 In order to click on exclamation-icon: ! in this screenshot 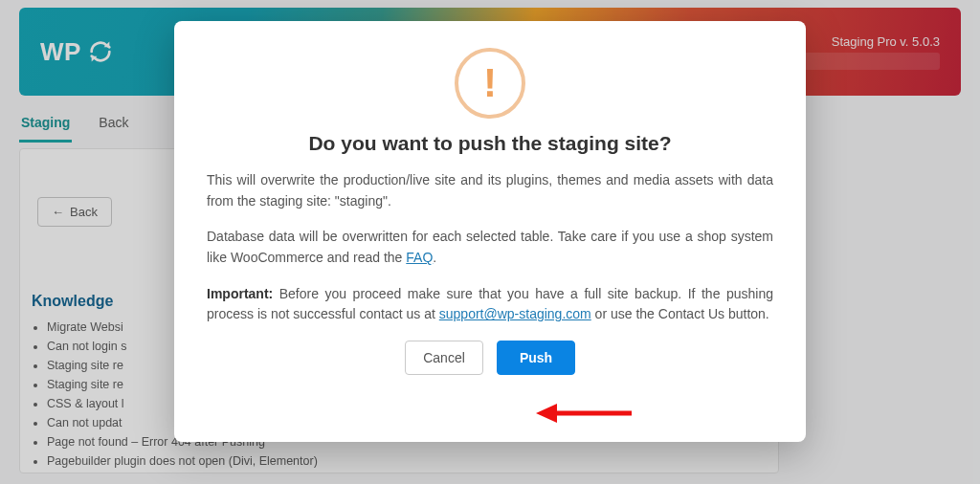, I will do `click(490, 83)`.